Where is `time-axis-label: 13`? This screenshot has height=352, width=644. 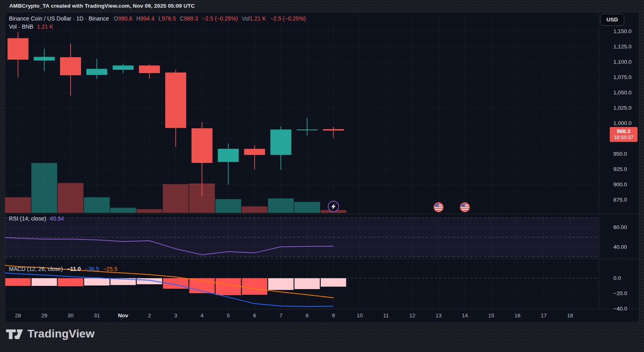 time-axis-label: 13 is located at coordinates (438, 315).